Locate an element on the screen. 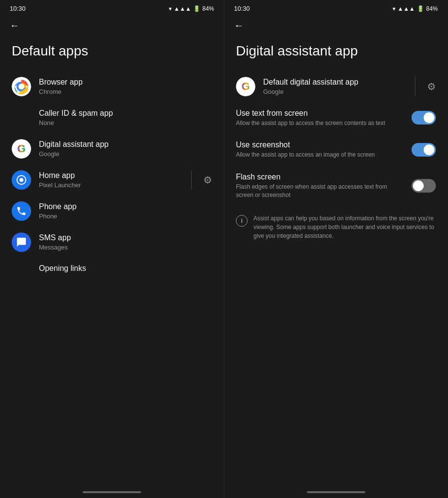 This screenshot has height=498, width=448. status-bar-right: 10:30 ▾ ▲▲▲ 🔋 84% is located at coordinates (336, 8).